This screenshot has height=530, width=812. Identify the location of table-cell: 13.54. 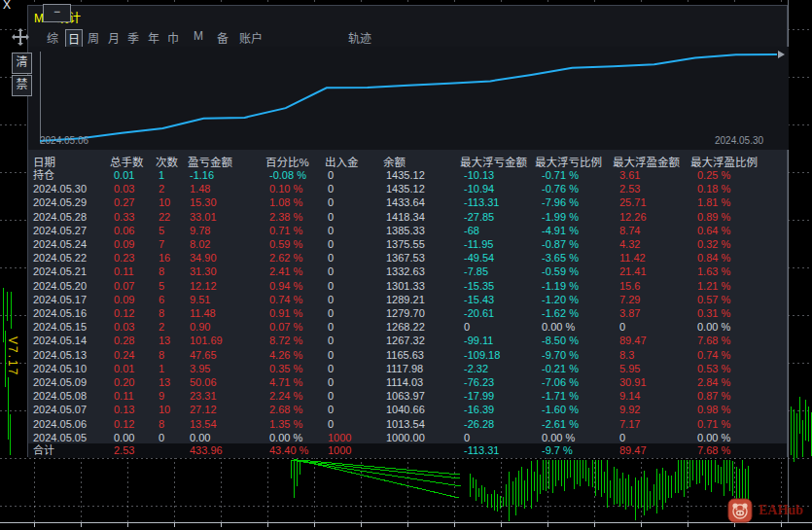
(203, 424).